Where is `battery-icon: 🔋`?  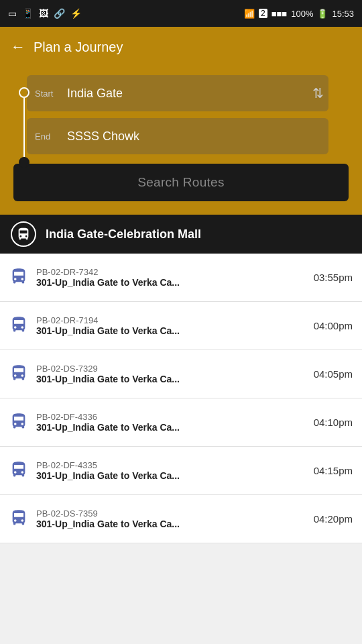 battery-icon: 🔋 is located at coordinates (322, 13).